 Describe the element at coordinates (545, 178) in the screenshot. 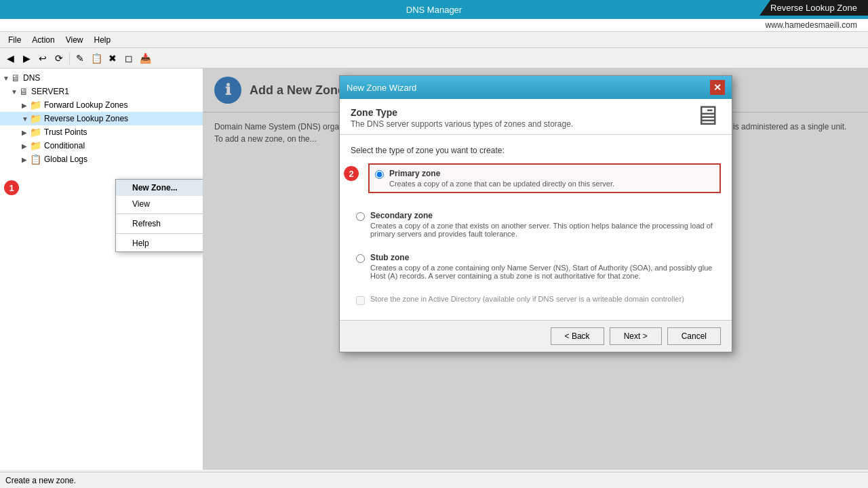

I see `radio-primary-option: Primary zone Creates a copy of a zone th…` at that location.